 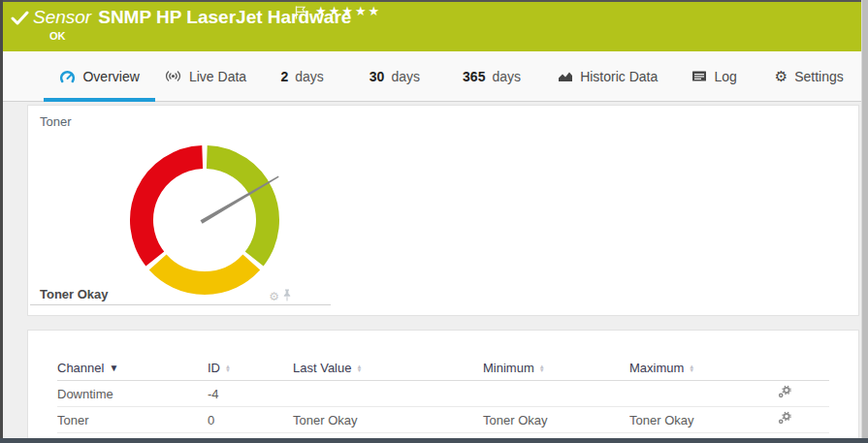 What do you see at coordinates (715, 76) in the screenshot?
I see `tab-log: Log` at bounding box center [715, 76].